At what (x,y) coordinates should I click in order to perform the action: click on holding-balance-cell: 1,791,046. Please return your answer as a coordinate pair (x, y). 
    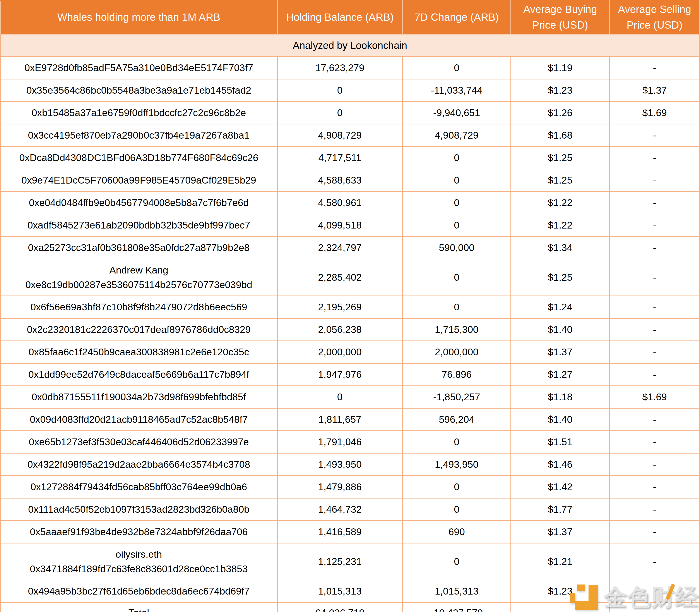
    Looking at the image, I should click on (340, 442).